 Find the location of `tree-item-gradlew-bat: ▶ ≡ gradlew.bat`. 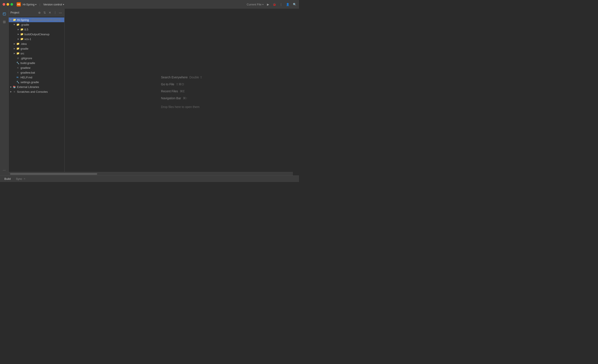

tree-item-gradlew-bat: ▶ ≡ gradlew.bat is located at coordinates (36, 73).